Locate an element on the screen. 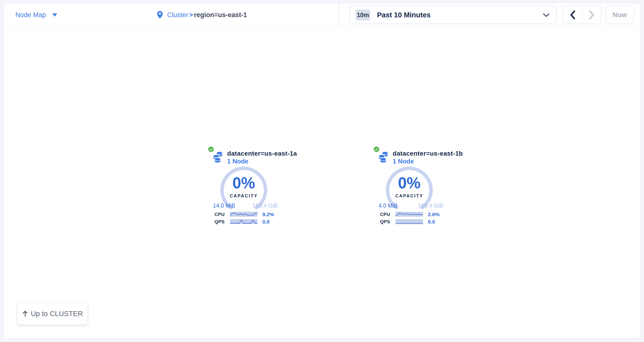 The height and width of the screenshot is (342, 644). time-window-dropdown: 10m Past 10 Minutes is located at coordinates (453, 15).